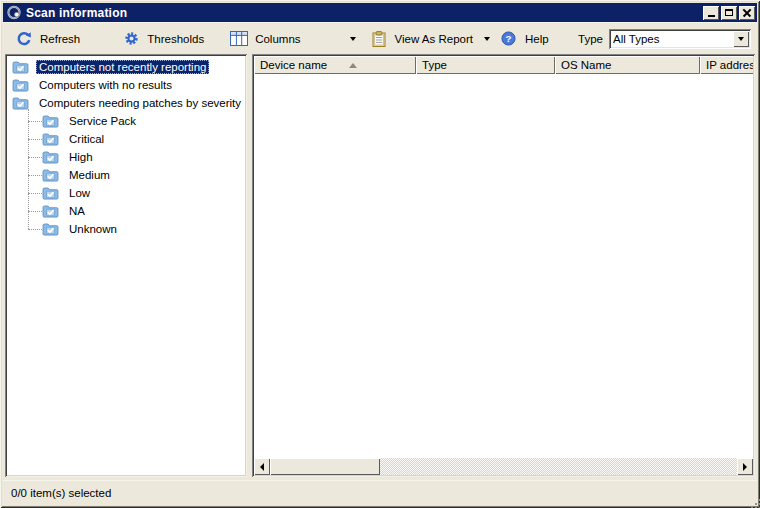  Describe the element at coordinates (380, 492) in the screenshot. I see `statusbar: 0/0 item(s) selected` at that location.